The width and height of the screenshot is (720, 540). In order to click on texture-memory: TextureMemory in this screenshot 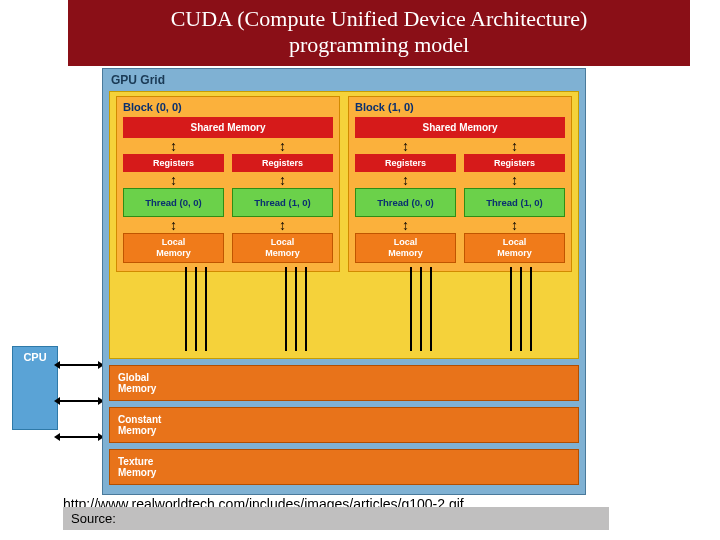, I will do `click(344, 467)`.